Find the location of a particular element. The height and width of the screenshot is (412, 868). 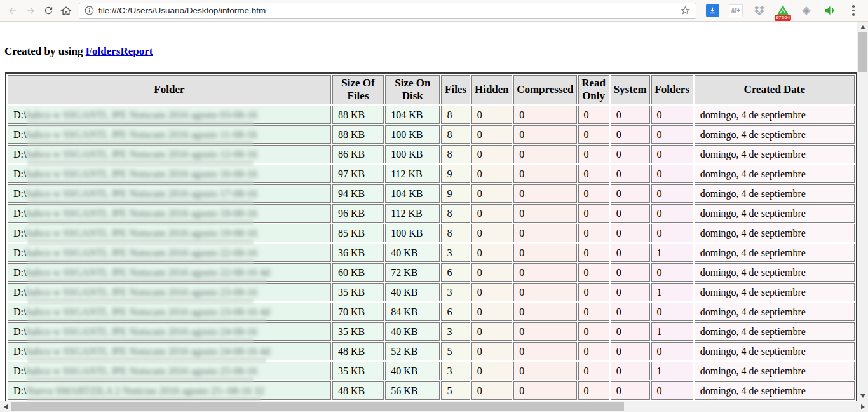

url-text: file:///C:/Users/Usuario/Desktop/informe… is located at coordinates (389, 10).